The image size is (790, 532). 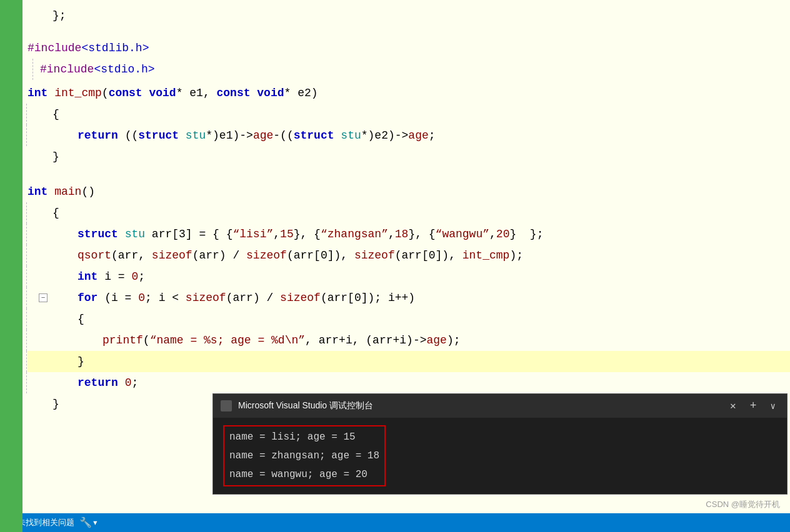 I want to click on csdn-watermark: CSDN @睡觉待开机, so click(x=742, y=505).